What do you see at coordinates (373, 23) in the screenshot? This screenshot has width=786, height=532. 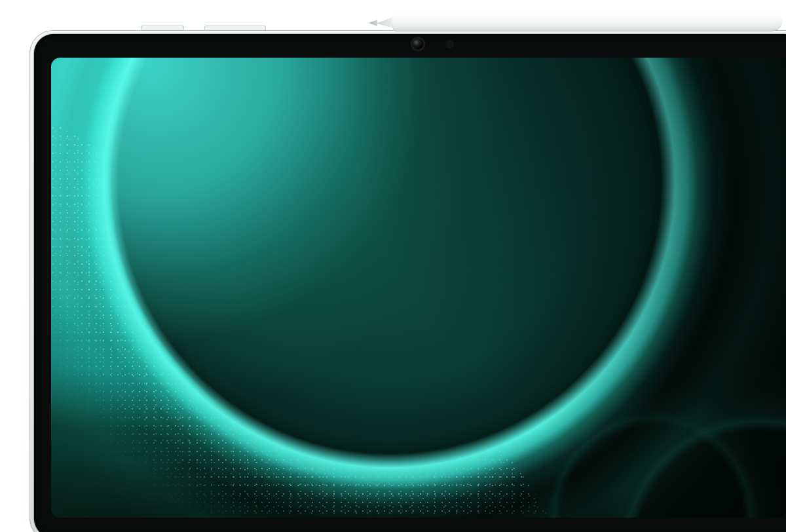 I see `stylus-tip` at bounding box center [373, 23].